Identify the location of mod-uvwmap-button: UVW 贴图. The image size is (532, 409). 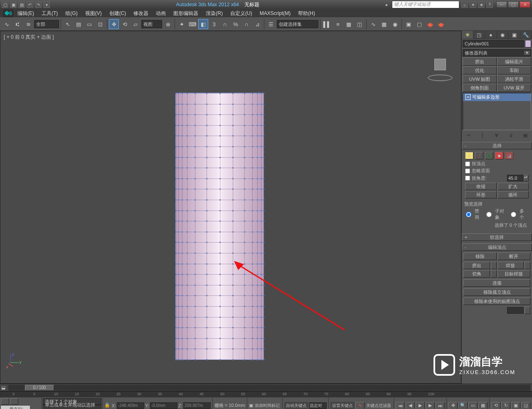
(480, 79).